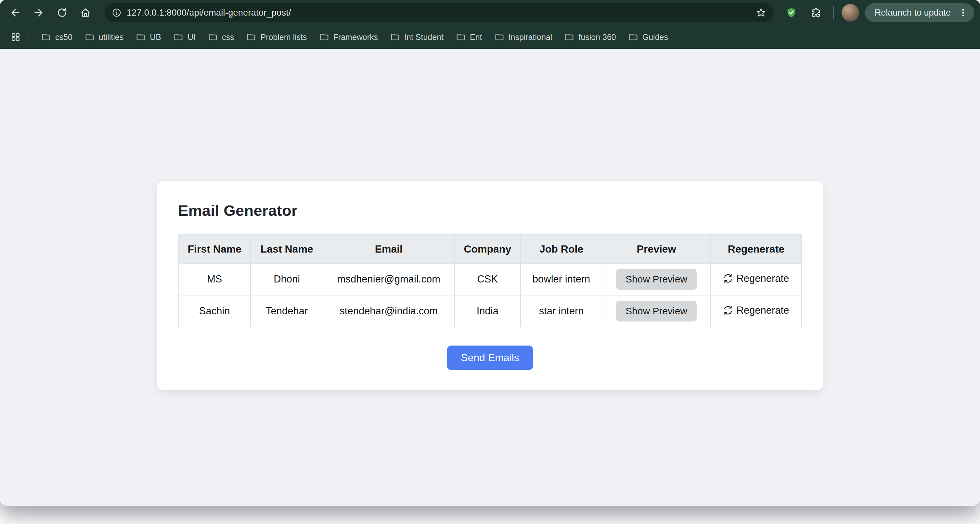  What do you see at coordinates (490, 358) in the screenshot?
I see `send-emails-button: Send Emails` at bounding box center [490, 358].